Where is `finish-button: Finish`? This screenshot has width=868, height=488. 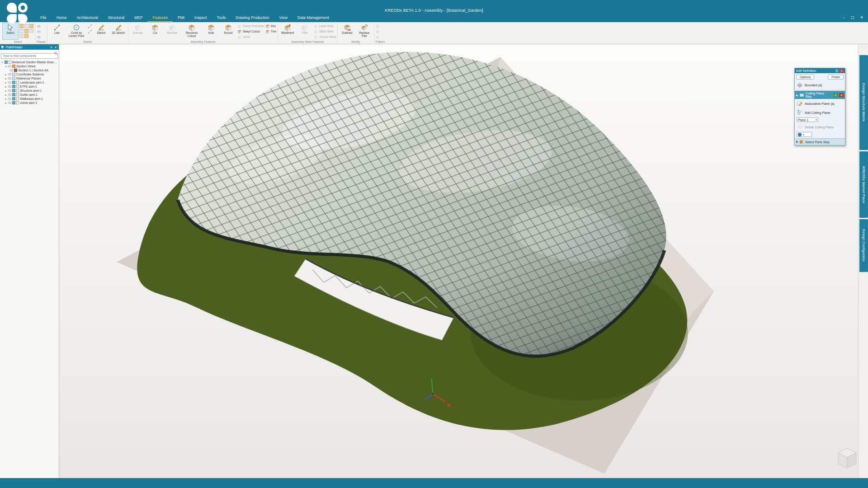 finish-button: Finish is located at coordinates (835, 77).